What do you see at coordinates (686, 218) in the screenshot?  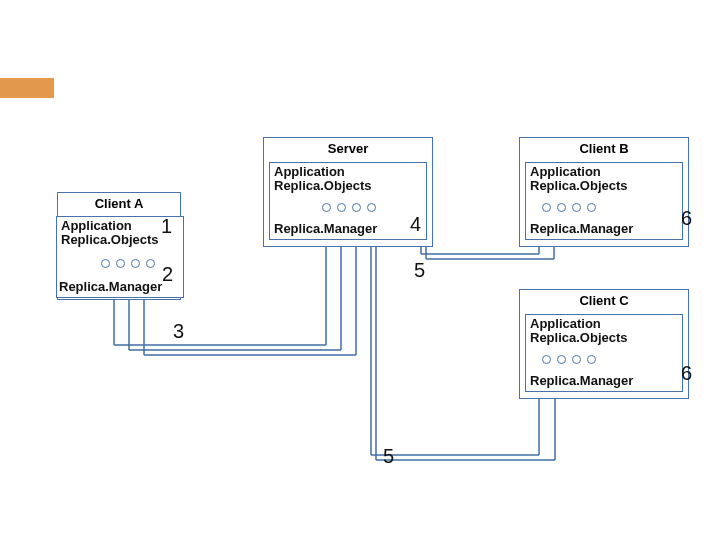 I see `number-6a: 6` at bounding box center [686, 218].